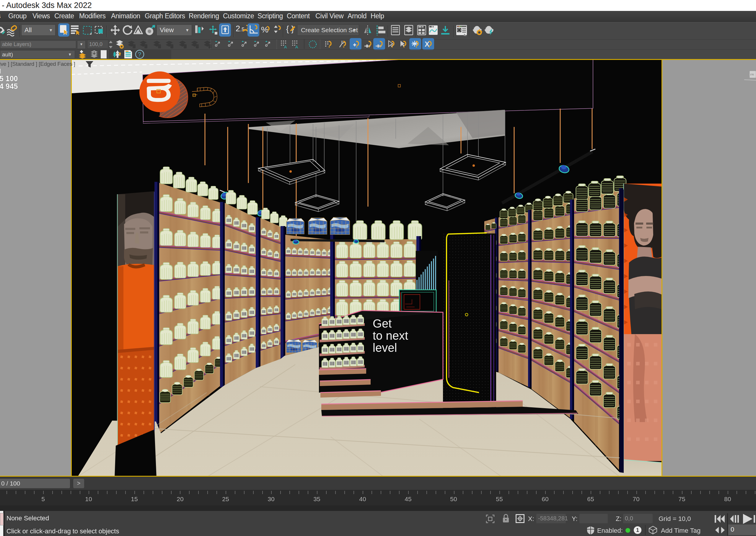 The width and height of the screenshot is (756, 536). I want to click on svg-text: to next, so click(390, 335).